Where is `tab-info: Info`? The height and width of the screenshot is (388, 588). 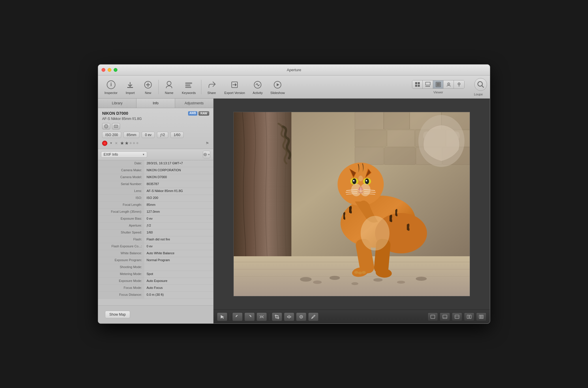
tab-info: Info is located at coordinates (156, 103).